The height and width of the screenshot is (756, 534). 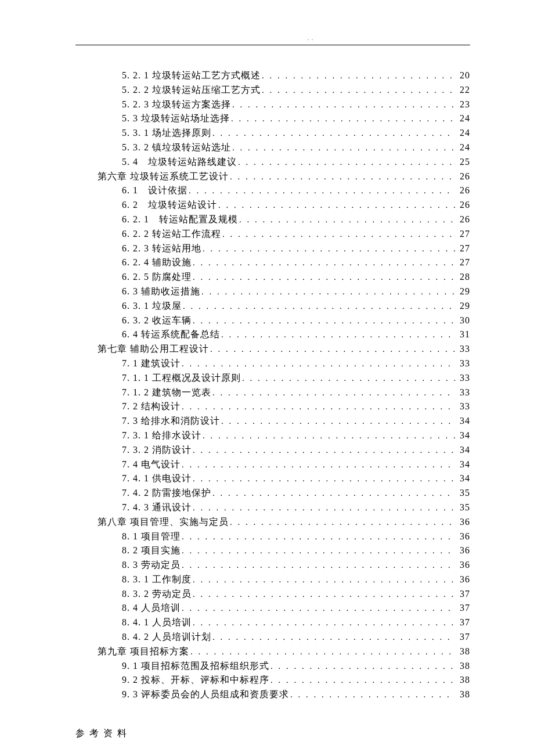 I want to click on toc-entry-label: 5. 2. 1 垃圾转运站工艺方式概述, so click(x=192, y=75).